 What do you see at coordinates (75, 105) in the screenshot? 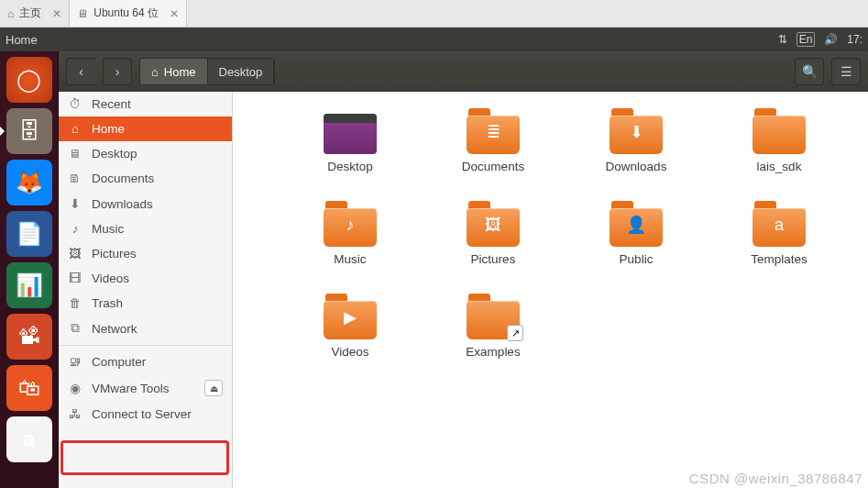
I see `sidebar-item-icon: ⏱` at bounding box center [75, 105].